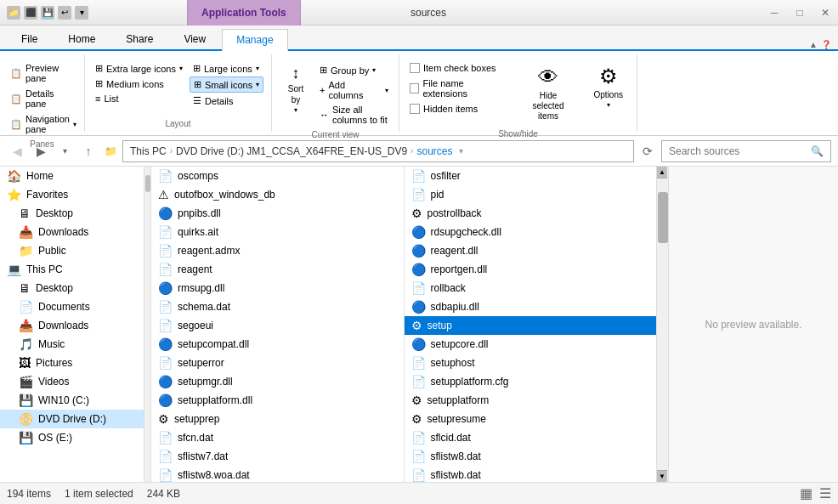 The image size is (838, 504). I want to click on sidebar-item-favorites: ⭐ Favorites, so click(71, 195).